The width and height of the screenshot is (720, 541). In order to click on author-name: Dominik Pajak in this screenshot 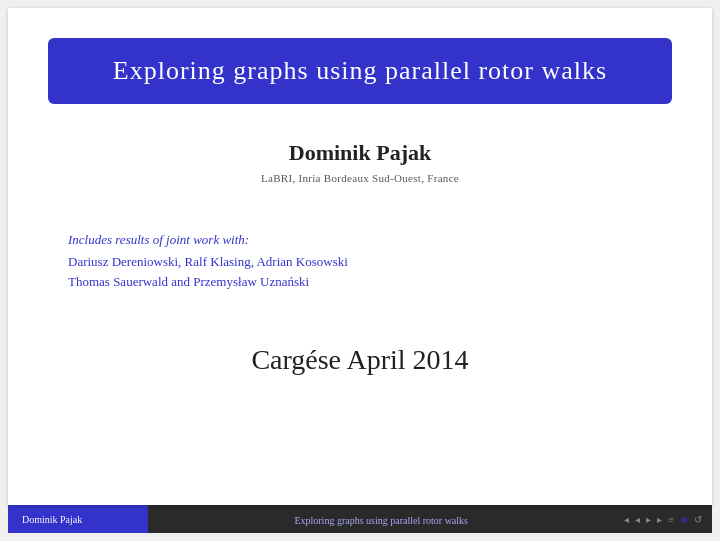, I will do `click(360, 153)`.